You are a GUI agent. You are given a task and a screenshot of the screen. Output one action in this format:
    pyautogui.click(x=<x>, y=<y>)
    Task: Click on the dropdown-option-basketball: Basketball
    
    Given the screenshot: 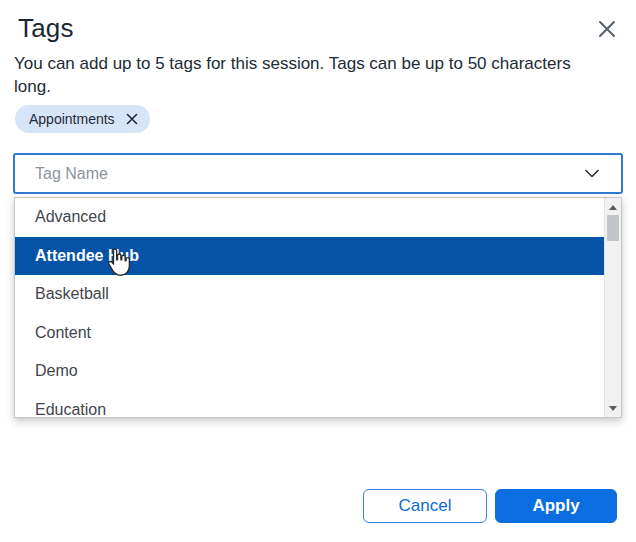 What is the action you would take?
    pyautogui.click(x=310, y=294)
    